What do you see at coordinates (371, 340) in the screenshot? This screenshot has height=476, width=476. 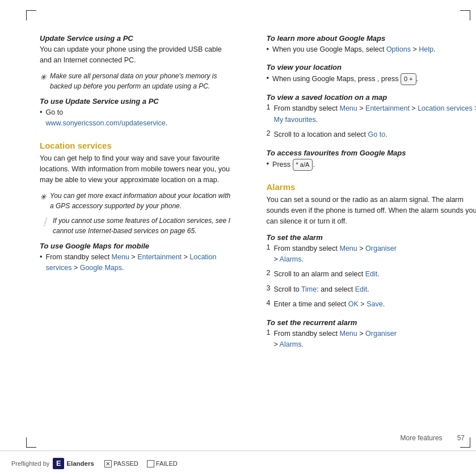 I see `recurrent-step-1: 1 From standby select Menu > Organiser >…` at bounding box center [371, 340].